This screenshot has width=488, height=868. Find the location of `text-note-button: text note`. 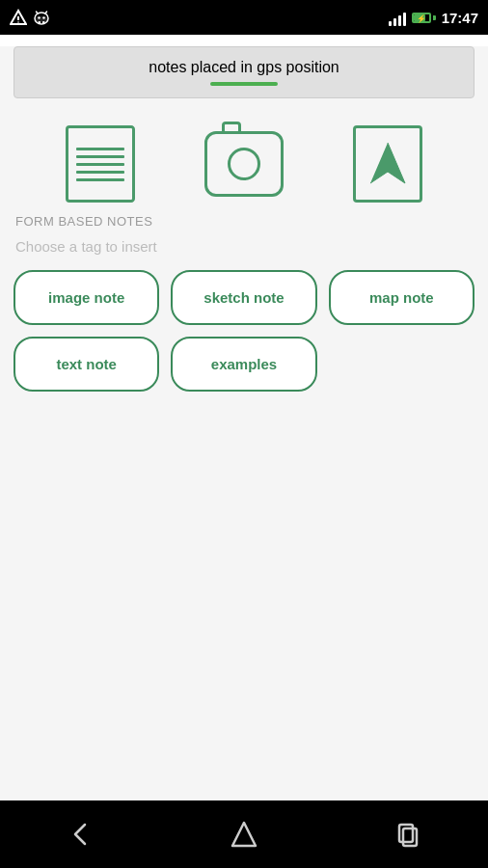

text-note-button: text note is located at coordinates (87, 365).